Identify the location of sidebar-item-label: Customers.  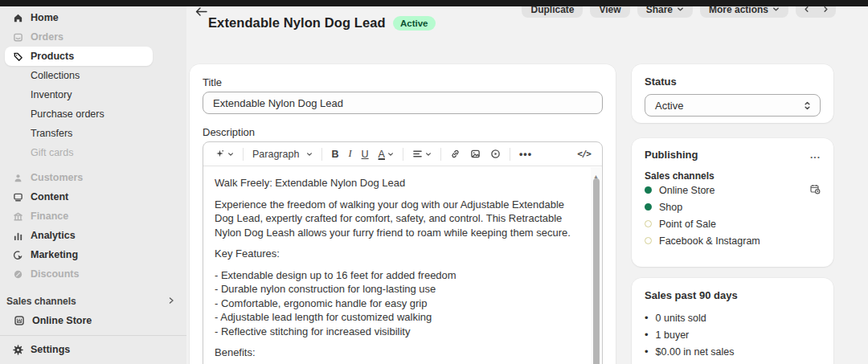
(56, 178).